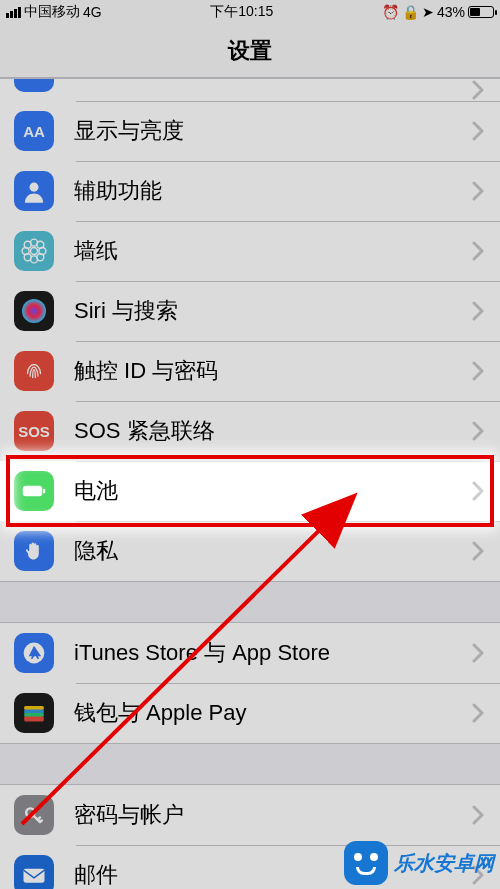 The width and height of the screenshot is (500, 889). What do you see at coordinates (263, 653) in the screenshot?
I see `row-label: iTunes Store 与 App Store` at bounding box center [263, 653].